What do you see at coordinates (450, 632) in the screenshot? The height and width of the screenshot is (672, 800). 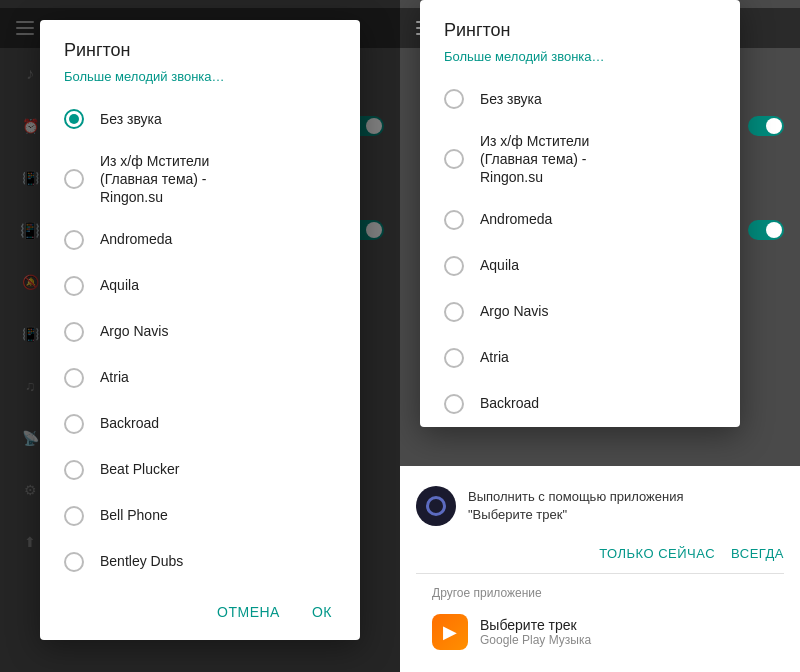 I see `play-music-icon: ▶` at bounding box center [450, 632].